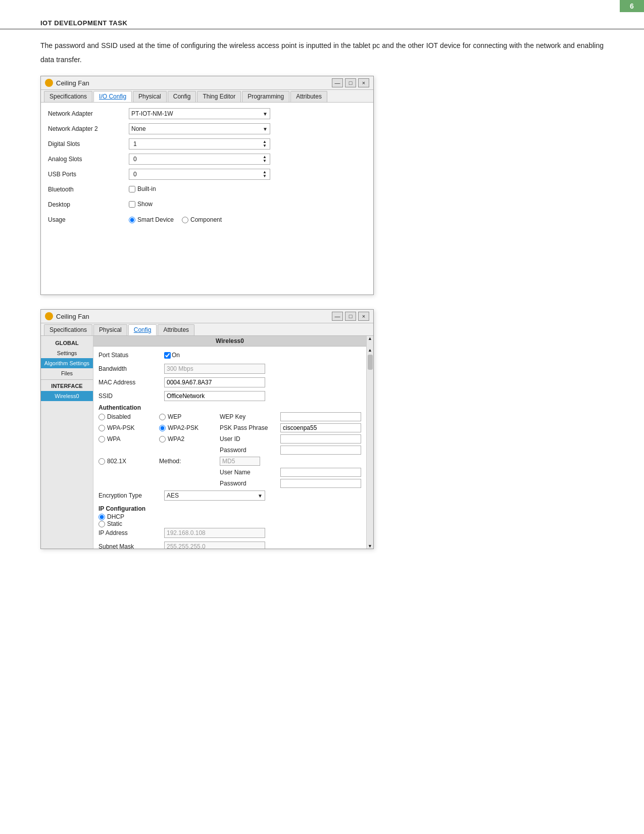  I want to click on network-adapter-dropdown-icon: ▼, so click(265, 114).